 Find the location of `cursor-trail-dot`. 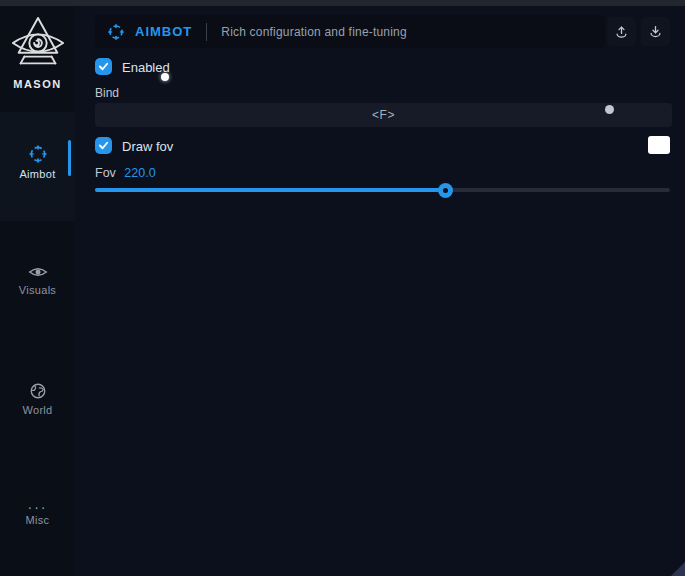

cursor-trail-dot is located at coordinates (610, 110).